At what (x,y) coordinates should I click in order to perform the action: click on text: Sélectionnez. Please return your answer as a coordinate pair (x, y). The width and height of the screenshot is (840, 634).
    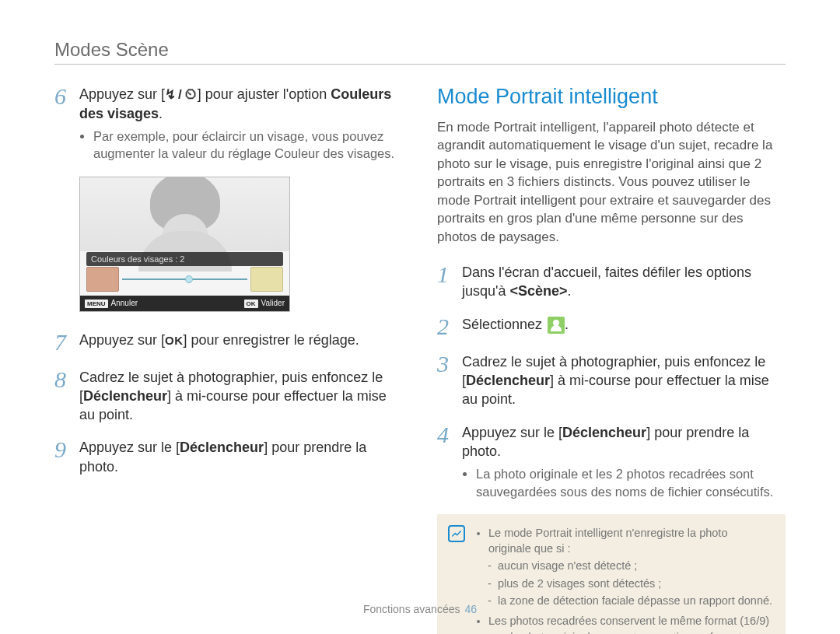
    Looking at the image, I should click on (504, 324).